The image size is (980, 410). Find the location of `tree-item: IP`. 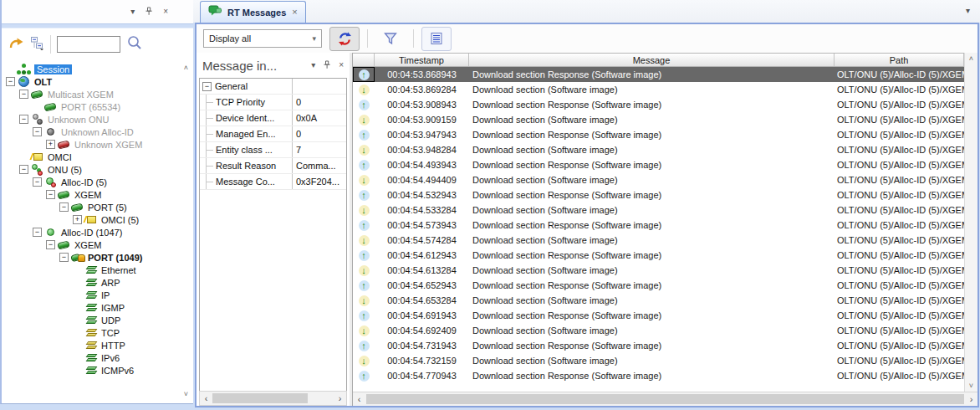

tree-item: IP is located at coordinates (98, 295).